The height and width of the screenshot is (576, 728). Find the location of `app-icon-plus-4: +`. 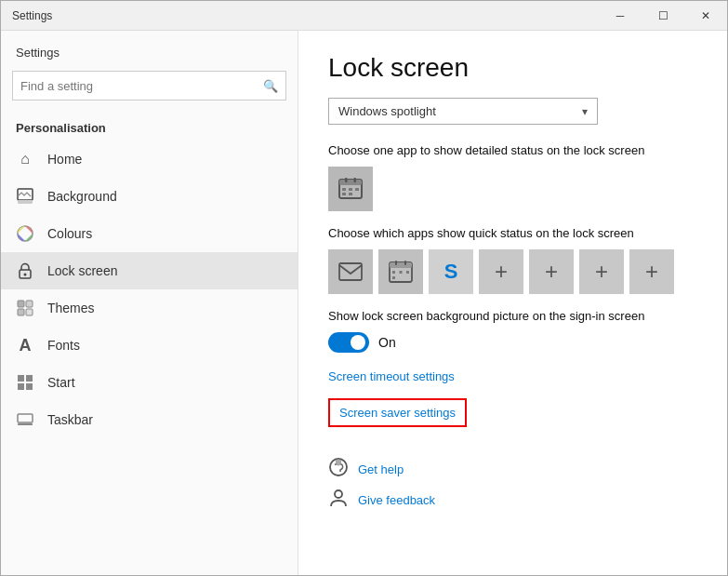

app-icon-plus-4: + is located at coordinates (652, 272).